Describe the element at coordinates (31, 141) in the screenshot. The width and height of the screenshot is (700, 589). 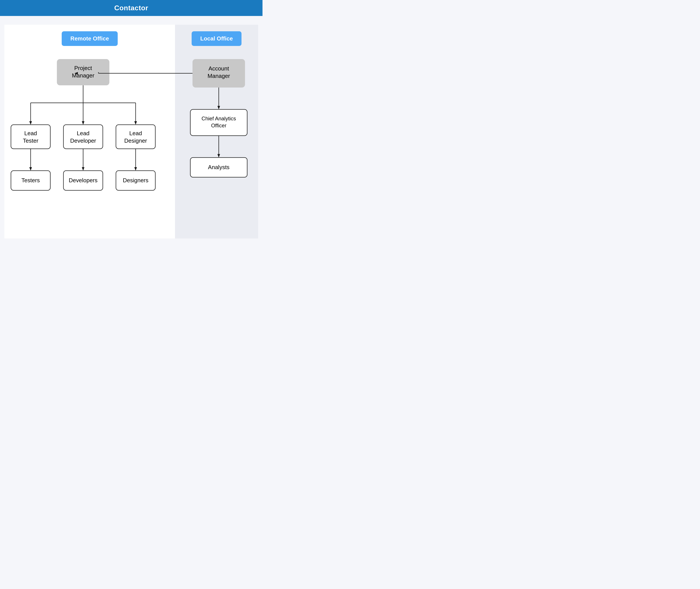
I see `lead-tester-label2: Tester` at that location.